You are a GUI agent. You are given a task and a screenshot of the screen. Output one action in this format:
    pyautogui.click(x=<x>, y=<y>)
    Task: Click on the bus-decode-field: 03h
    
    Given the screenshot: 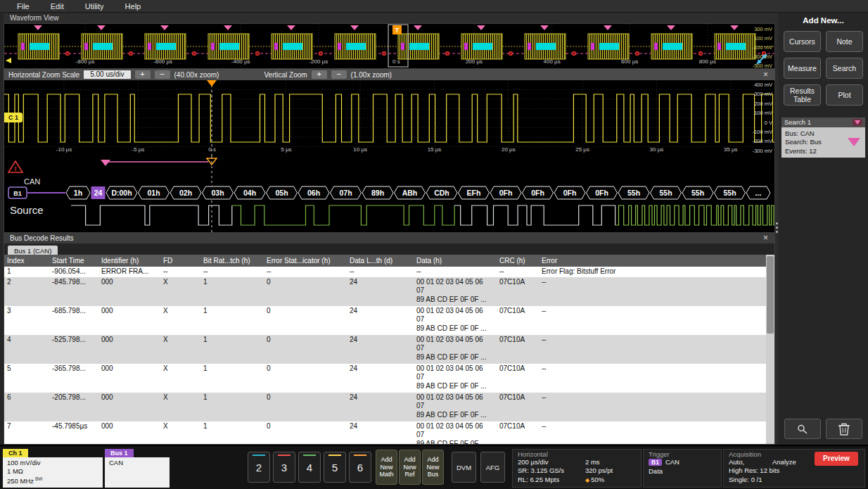 What is the action you would take?
    pyautogui.click(x=218, y=193)
    